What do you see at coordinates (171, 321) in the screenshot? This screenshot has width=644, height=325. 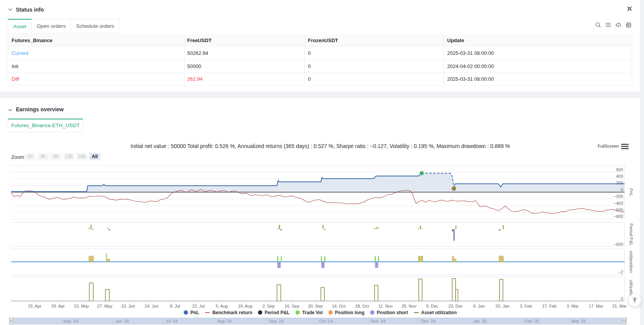 I see `svg-text: Jul ’24` at bounding box center [171, 321].